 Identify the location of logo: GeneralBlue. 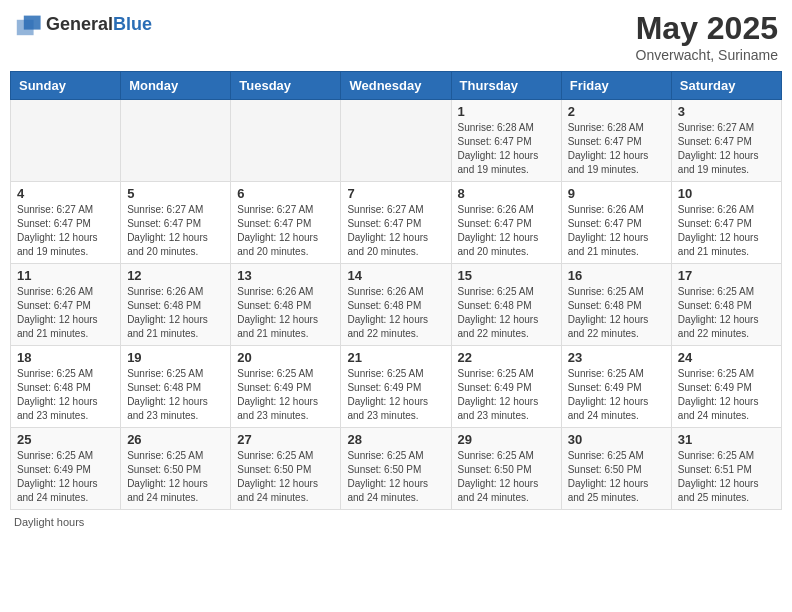
(83, 24).